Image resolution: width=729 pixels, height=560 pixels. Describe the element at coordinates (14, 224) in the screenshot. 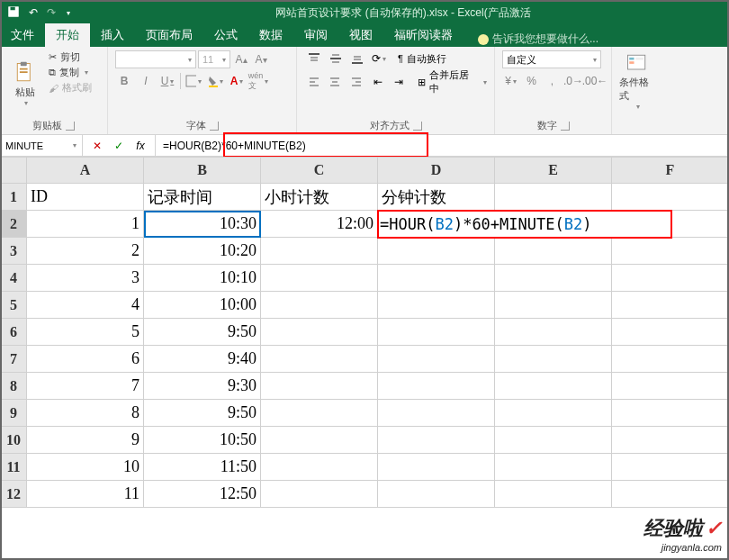

I see `row-header: 2` at that location.